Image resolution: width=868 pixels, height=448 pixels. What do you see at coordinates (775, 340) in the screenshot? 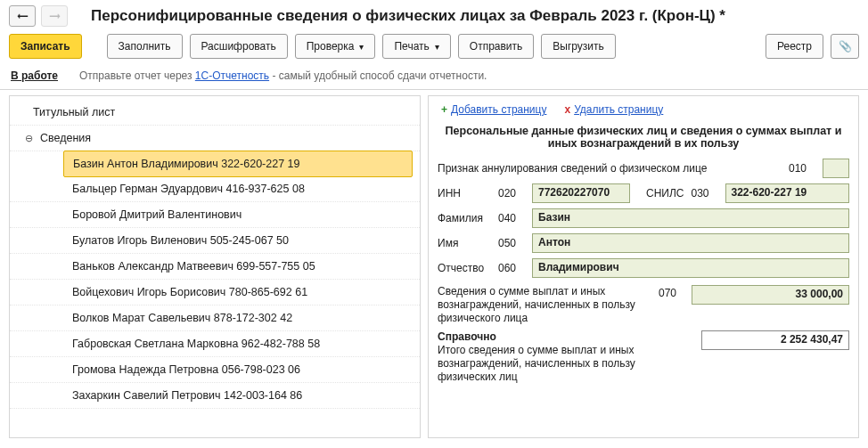
I see `ref-total-field: 2 252 430,47` at bounding box center [775, 340].